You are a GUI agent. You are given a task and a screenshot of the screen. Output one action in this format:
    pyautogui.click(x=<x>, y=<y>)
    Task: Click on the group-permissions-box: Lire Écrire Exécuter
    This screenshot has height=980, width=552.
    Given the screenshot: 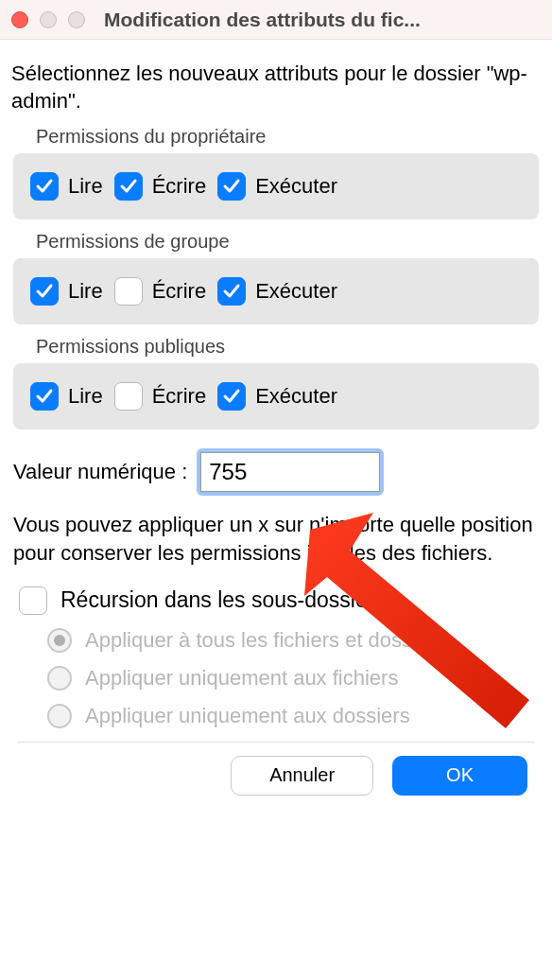 What is the action you would take?
    pyautogui.click(x=276, y=291)
    